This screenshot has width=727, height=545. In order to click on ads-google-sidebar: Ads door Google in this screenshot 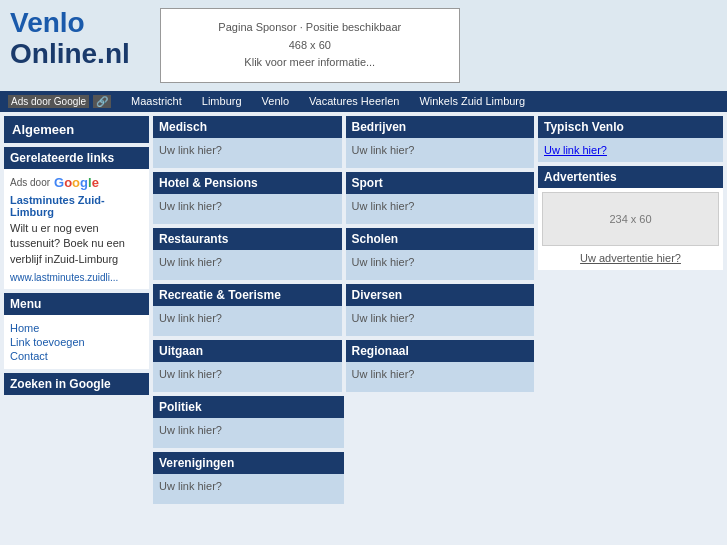, I will do `click(76, 182)`.